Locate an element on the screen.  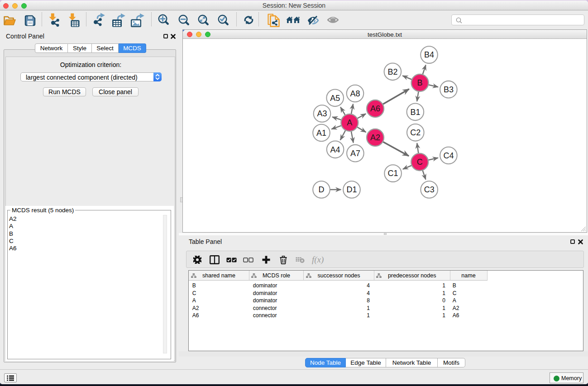
svg-text: D1 is located at coordinates (351, 190).